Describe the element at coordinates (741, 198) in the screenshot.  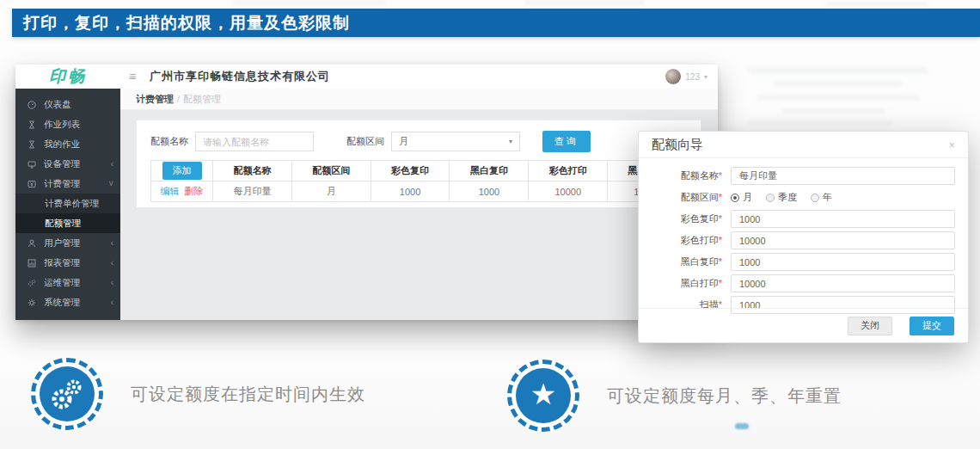
I see `radio-month: 月` at that location.